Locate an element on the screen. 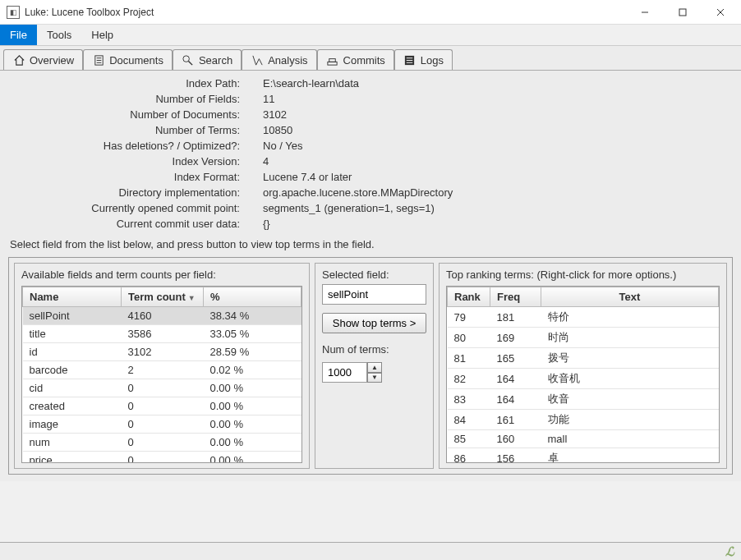 Image resolution: width=741 pixels, height=560 pixels. tab-overview: Overview is located at coordinates (43, 59).